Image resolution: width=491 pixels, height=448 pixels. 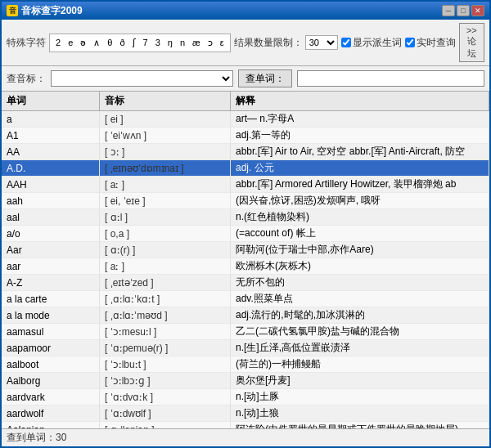 I want to click on phonetic-char-eth: ð, so click(x=122, y=43).